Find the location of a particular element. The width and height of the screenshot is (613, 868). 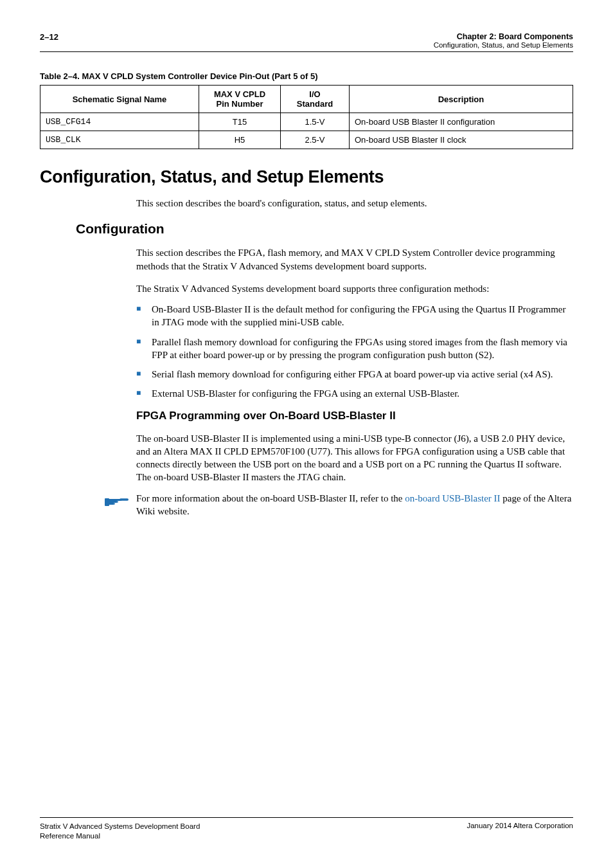

table-caption: Table 2–4. MAX V CPLD System Controller … is located at coordinates (306, 76).